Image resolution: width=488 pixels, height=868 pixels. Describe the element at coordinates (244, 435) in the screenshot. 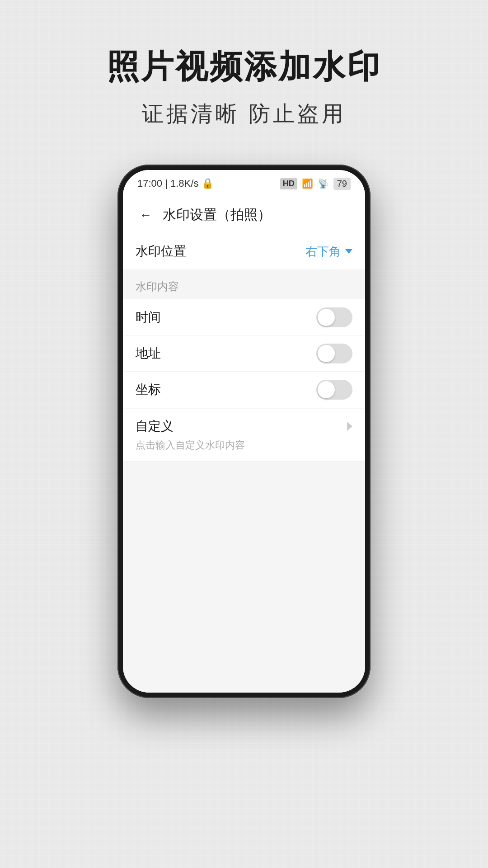

I see `custom-row: 自定义 点击输入自定义水印内容` at that location.